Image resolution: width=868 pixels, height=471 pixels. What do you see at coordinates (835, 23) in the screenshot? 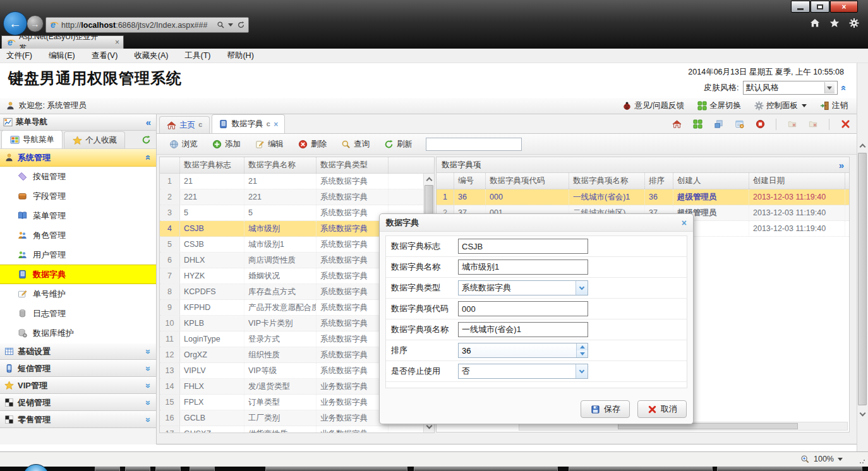
I see `favorites-star-icon` at bounding box center [835, 23].